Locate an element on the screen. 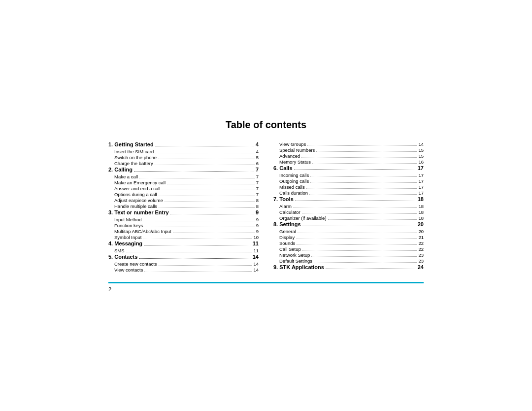 The height and width of the screenshot is (411, 532). sub-item: Symbol Input10 is located at coordinates (183, 238).